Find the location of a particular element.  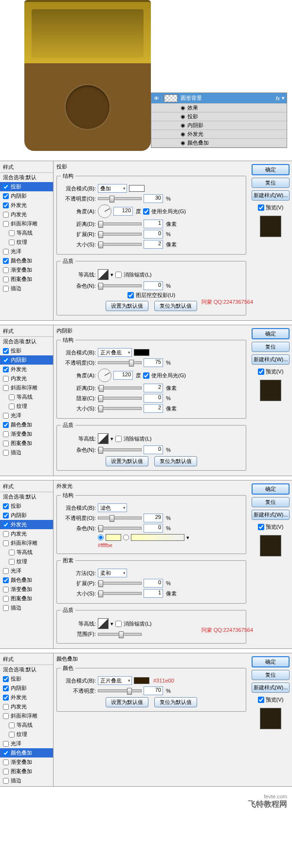

color-radio is located at coordinates (101, 537).